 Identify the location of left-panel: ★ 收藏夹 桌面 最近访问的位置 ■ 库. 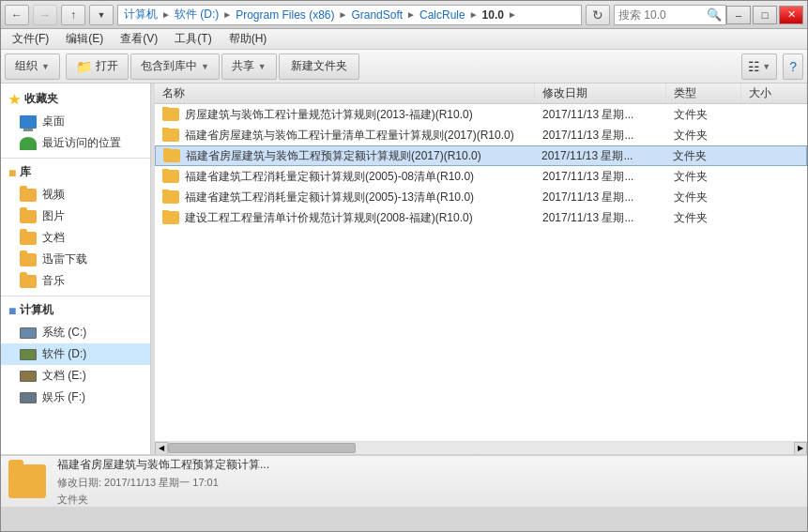
(76, 268).